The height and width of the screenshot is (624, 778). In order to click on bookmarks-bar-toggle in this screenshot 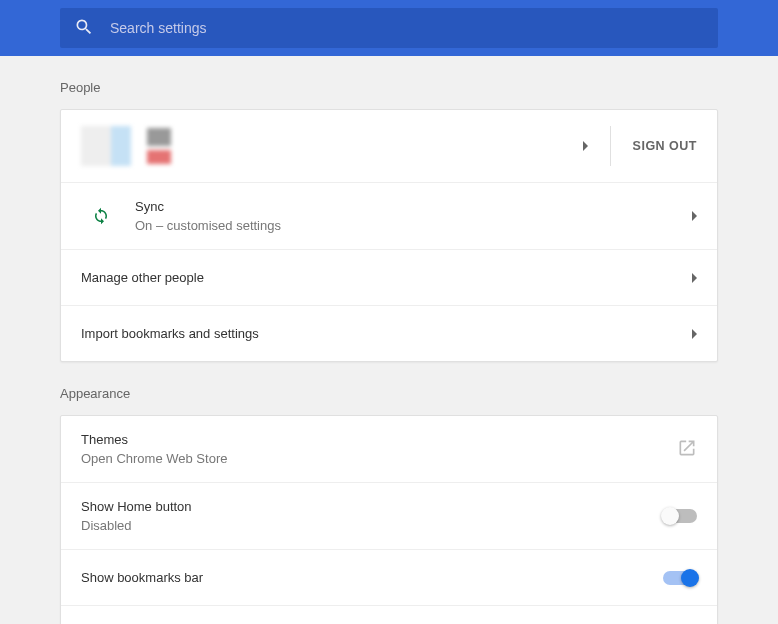, I will do `click(680, 578)`.